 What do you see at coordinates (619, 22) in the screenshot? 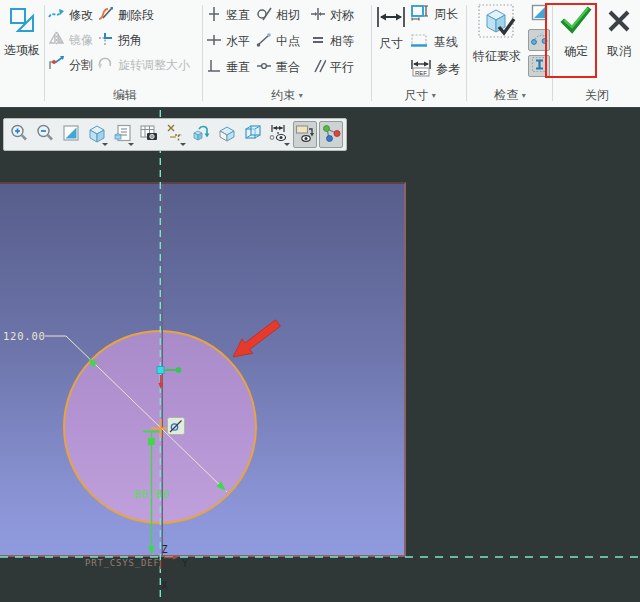
I see `close-icon` at bounding box center [619, 22].